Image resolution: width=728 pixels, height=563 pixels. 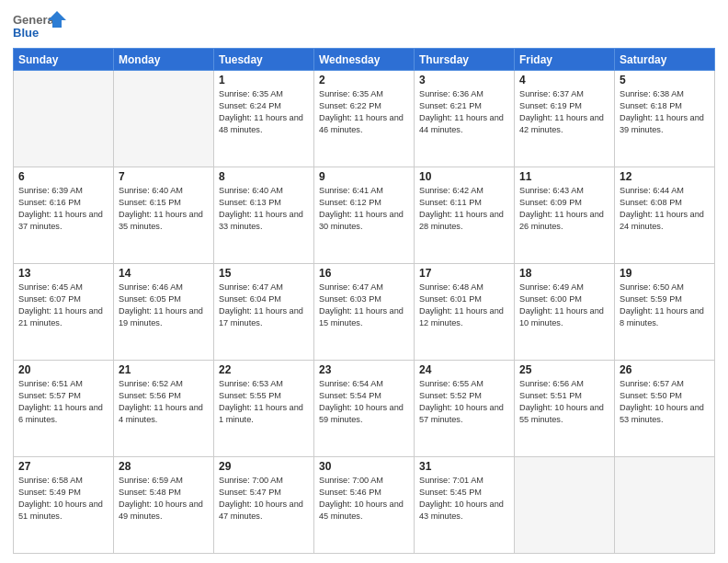 I want to click on logo: GeneralBlue, so click(x=40, y=26).